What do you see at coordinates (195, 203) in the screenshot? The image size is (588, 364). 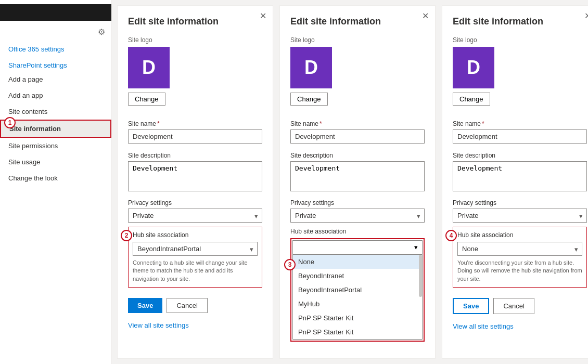 I see `panel-1-privacy-label: Privacy settings` at bounding box center [195, 203].